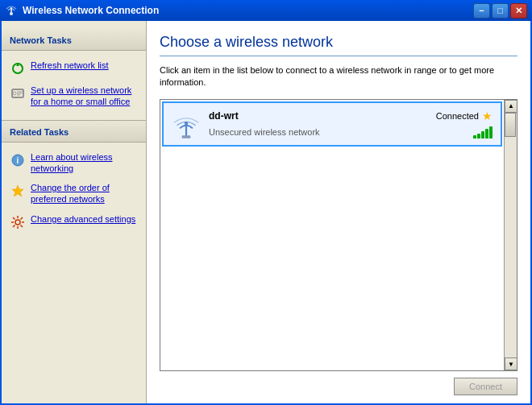  Describe the element at coordinates (18, 222) in the screenshot. I see `settings-icon` at that location.